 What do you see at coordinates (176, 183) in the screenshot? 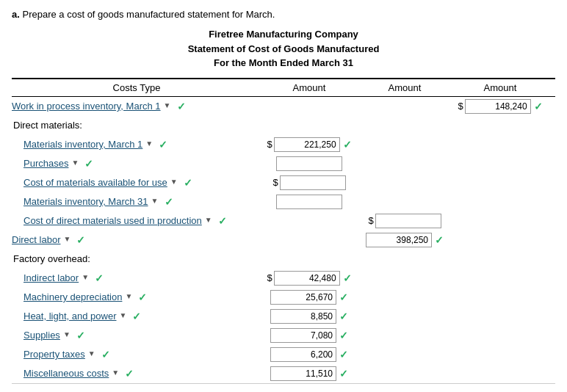
I see `cost-materials-available-dropdown: ▼` at bounding box center [176, 183].